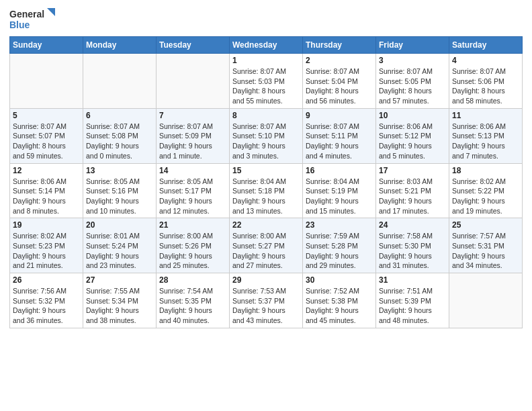 This screenshot has height=411, width=532. I want to click on day-info: Sunrise: 7:52 AM Sunset: 5:38 PM Dayligh…, so click(339, 306).